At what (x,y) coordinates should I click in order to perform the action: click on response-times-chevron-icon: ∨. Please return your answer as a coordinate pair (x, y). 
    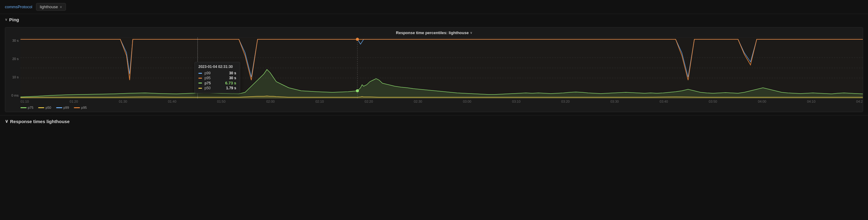
    Looking at the image, I should click on (6, 121).